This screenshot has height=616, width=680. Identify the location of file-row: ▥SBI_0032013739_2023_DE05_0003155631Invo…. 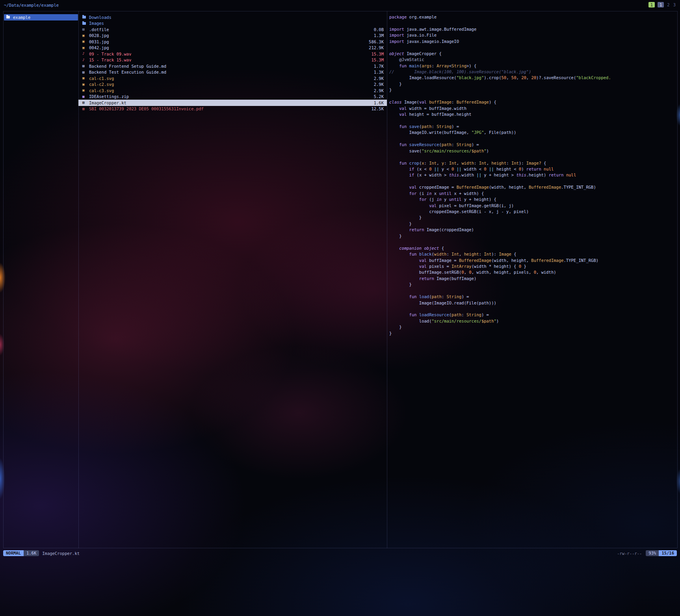
(232, 109).